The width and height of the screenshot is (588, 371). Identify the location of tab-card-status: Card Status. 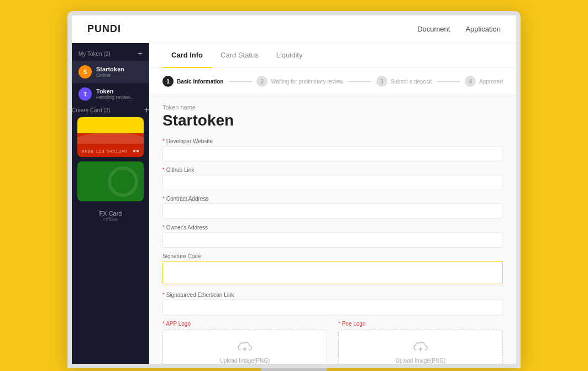
(240, 55).